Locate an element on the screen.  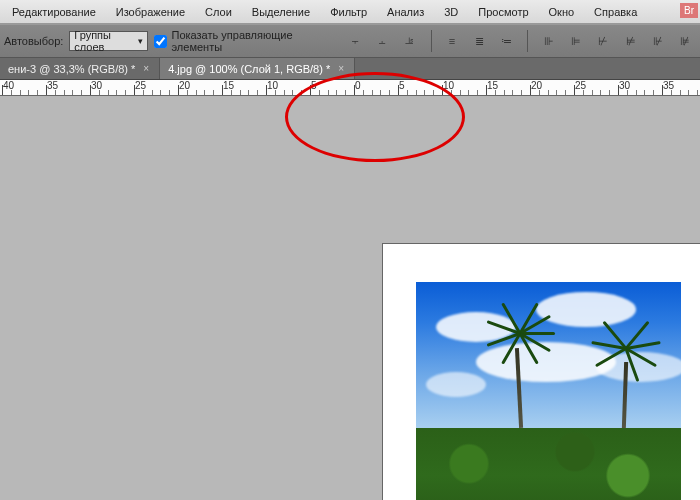
menu-3d: 3D is located at coordinates (451, 12).